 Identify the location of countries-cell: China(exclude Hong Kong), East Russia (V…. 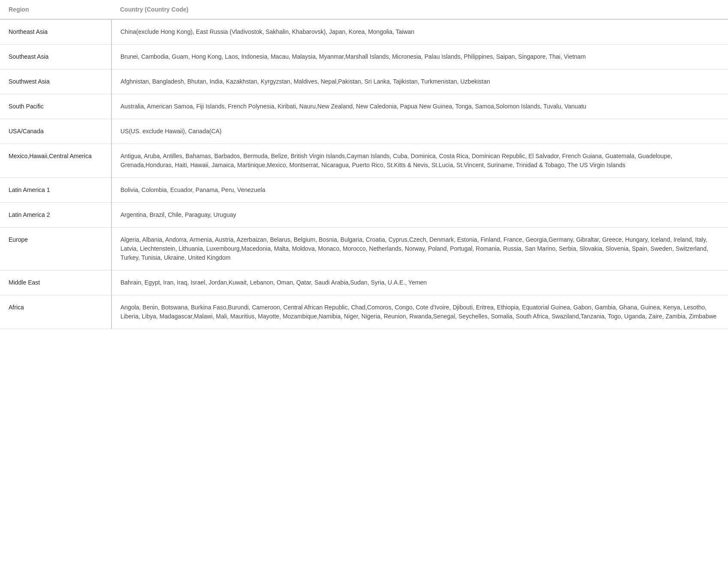
(420, 32).